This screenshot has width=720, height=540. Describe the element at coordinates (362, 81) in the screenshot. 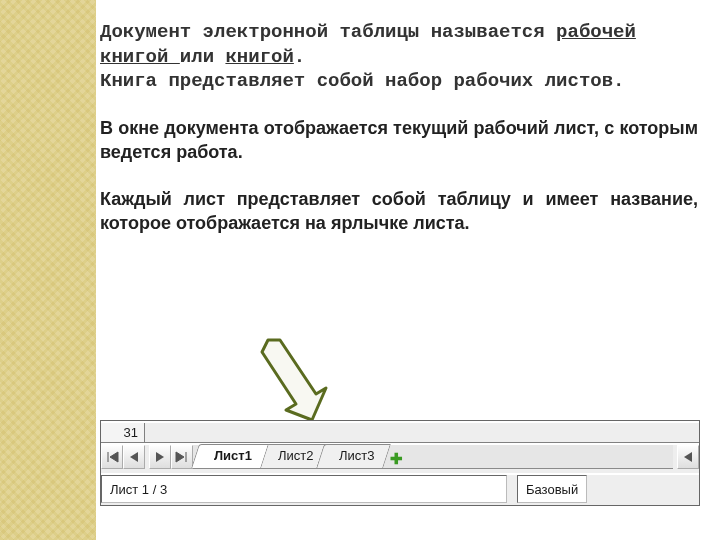

I see `text: Книга представляет собой набор рабочих л…` at that location.